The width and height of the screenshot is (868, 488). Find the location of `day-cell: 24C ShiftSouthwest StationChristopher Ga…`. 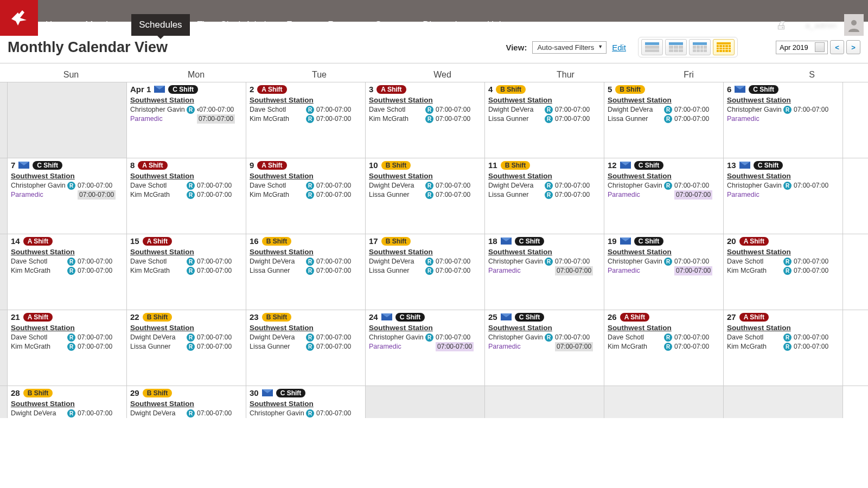

day-cell: 24C ShiftSouthwest StationChristopher Ga… is located at coordinates (425, 348).